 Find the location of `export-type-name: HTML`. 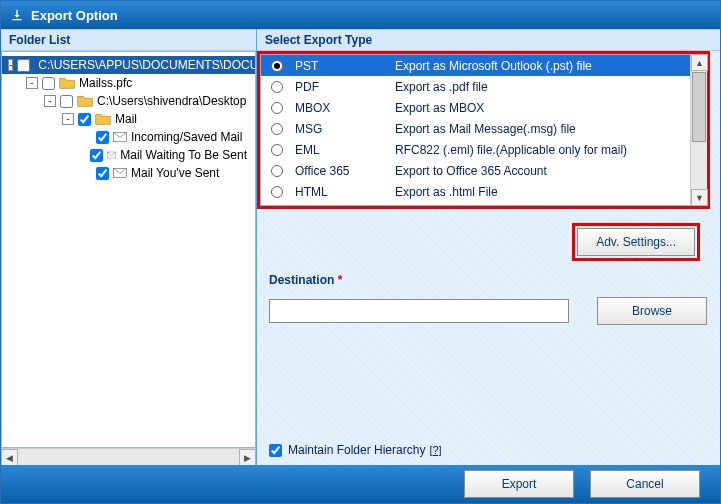

export-type-name: HTML is located at coordinates (345, 192).